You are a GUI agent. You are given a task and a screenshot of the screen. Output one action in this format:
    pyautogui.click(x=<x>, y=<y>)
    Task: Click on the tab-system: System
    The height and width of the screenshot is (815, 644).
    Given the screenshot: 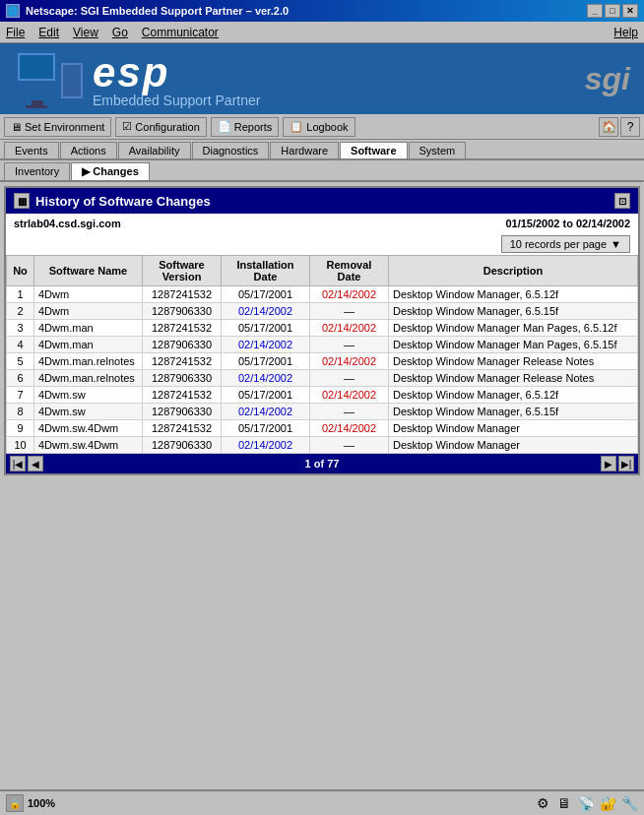 What is the action you would take?
    pyautogui.click(x=437, y=150)
    